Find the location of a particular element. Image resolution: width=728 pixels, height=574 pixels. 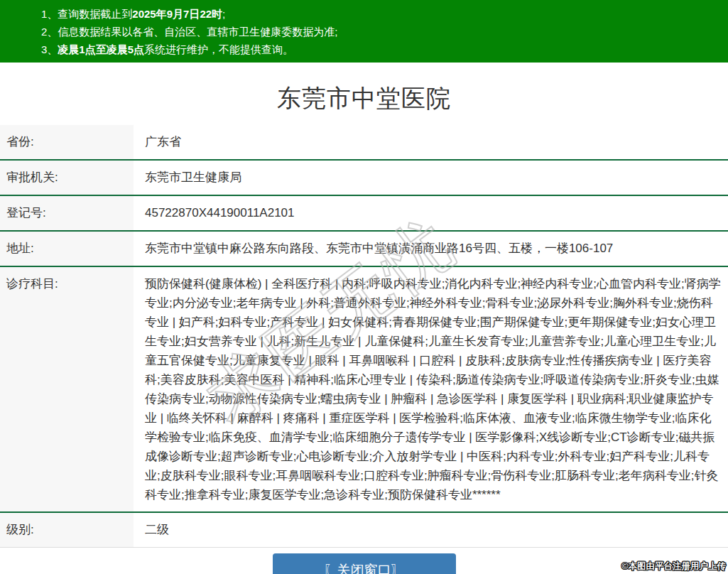

info-value: 东莞市卫生健康局 is located at coordinates (430, 178).